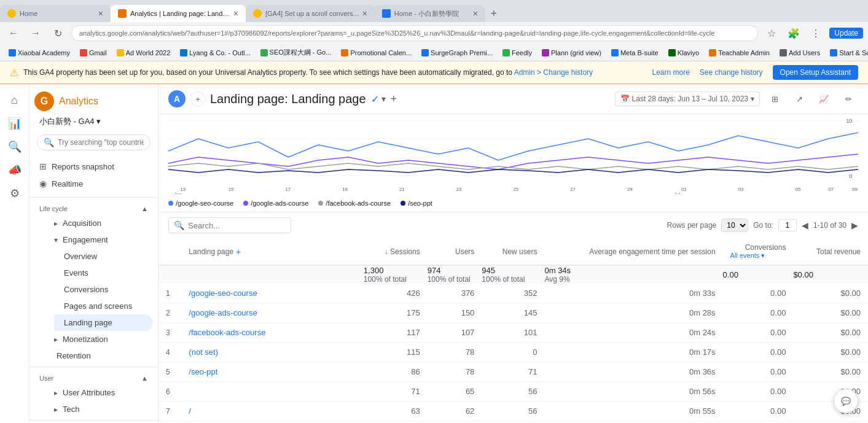 The width and height of the screenshot is (868, 423). I want to click on col-avg-engagement: Average engagement time per session, so click(633, 252).